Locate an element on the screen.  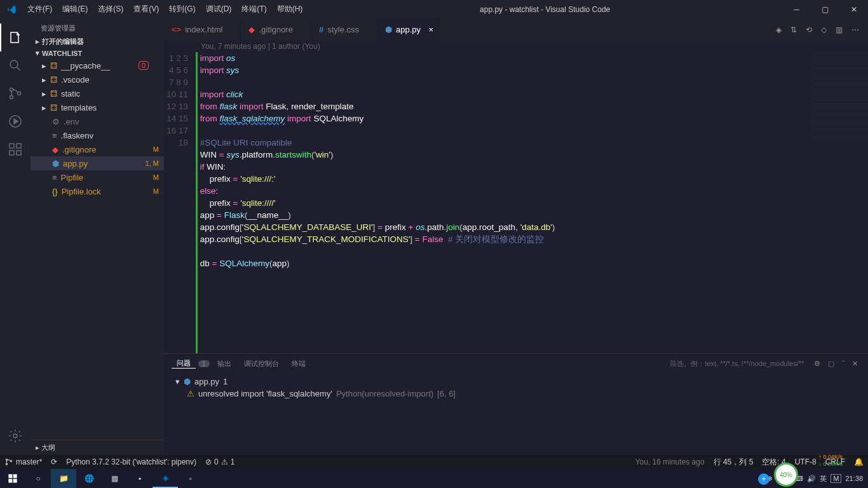
panel-tab-terminal: 终端 is located at coordinates (299, 363).